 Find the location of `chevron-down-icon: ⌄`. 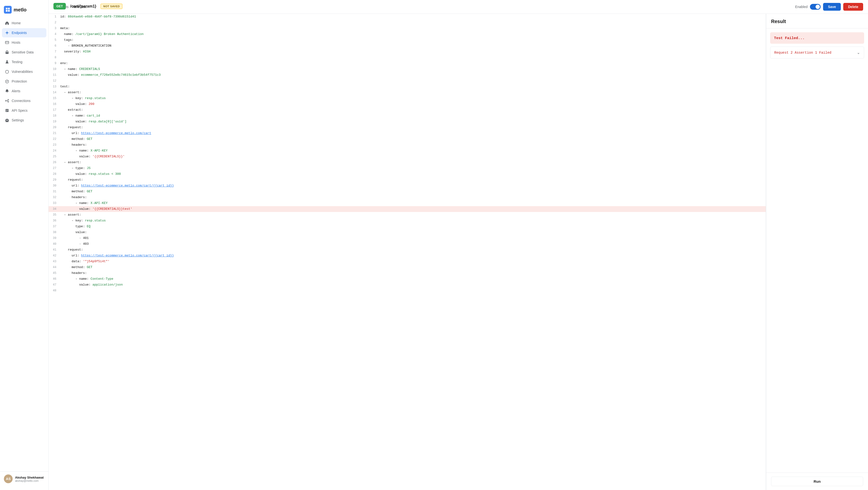

chevron-down-icon: ⌄ is located at coordinates (859, 53).